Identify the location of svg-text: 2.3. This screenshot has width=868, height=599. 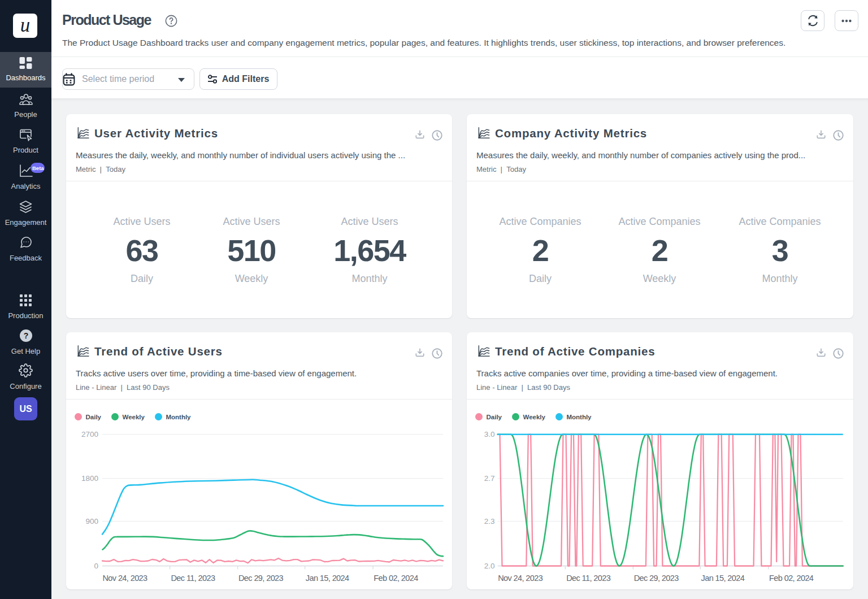
(489, 521).